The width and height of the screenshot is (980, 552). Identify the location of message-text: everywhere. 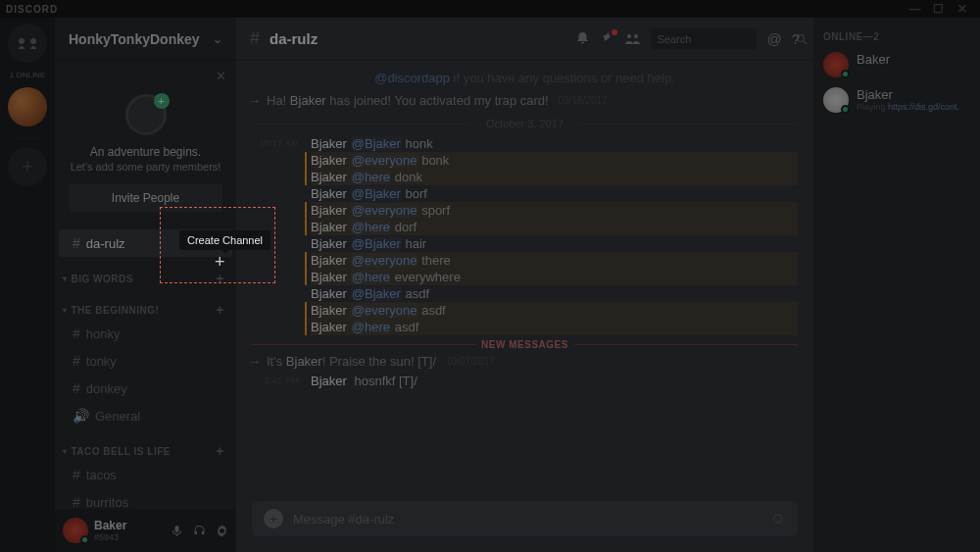
(425, 276).